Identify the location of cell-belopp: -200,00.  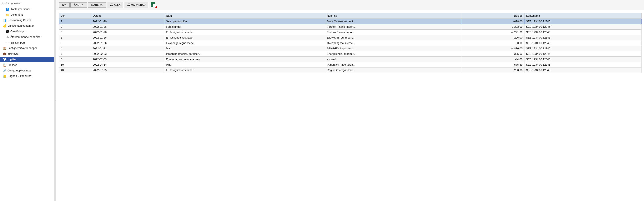
(493, 70).